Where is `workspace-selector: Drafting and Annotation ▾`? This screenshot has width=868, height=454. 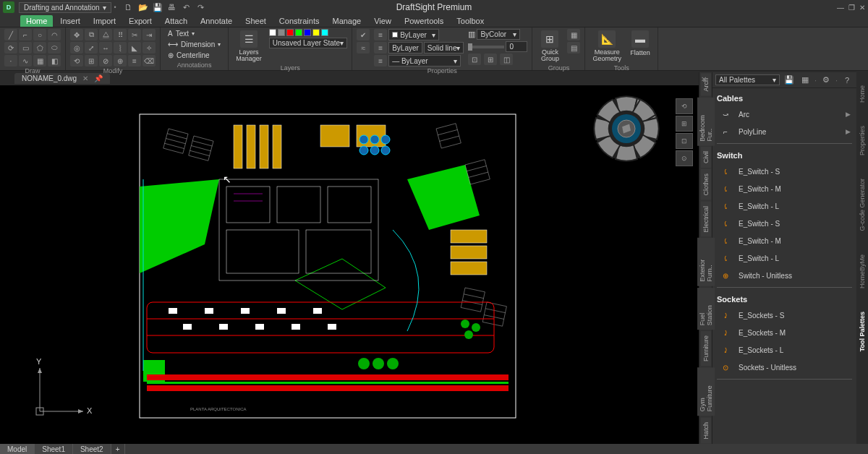
workspace-selector: Drafting and Annotation ▾ is located at coordinates (65, 7).